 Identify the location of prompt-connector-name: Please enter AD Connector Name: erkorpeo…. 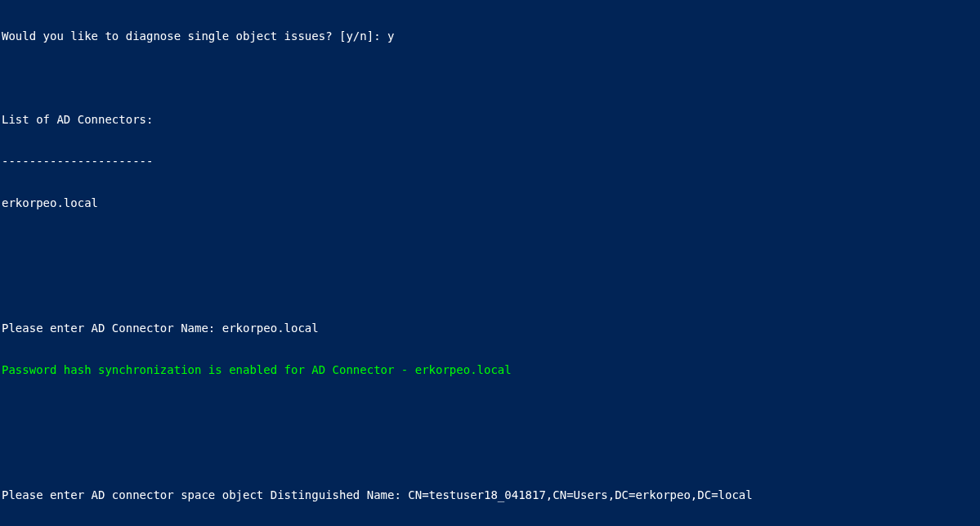
(490, 329).